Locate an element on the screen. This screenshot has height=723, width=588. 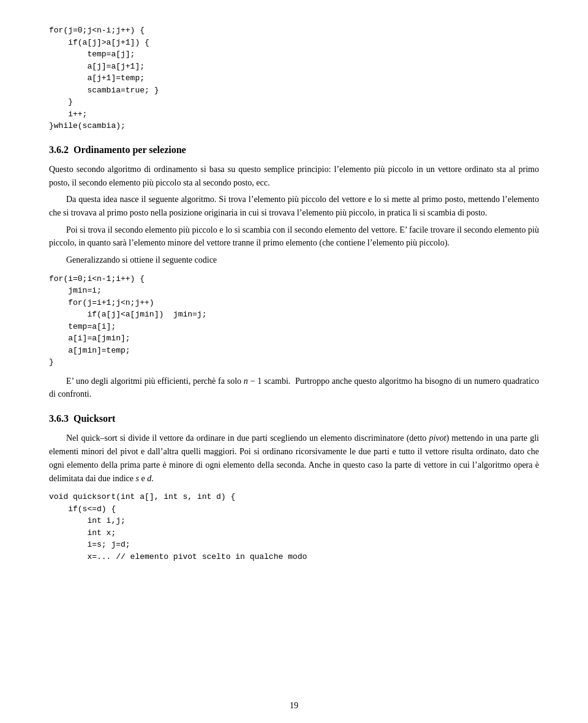
section-363-title: Quicksort is located at coordinates (94, 419).